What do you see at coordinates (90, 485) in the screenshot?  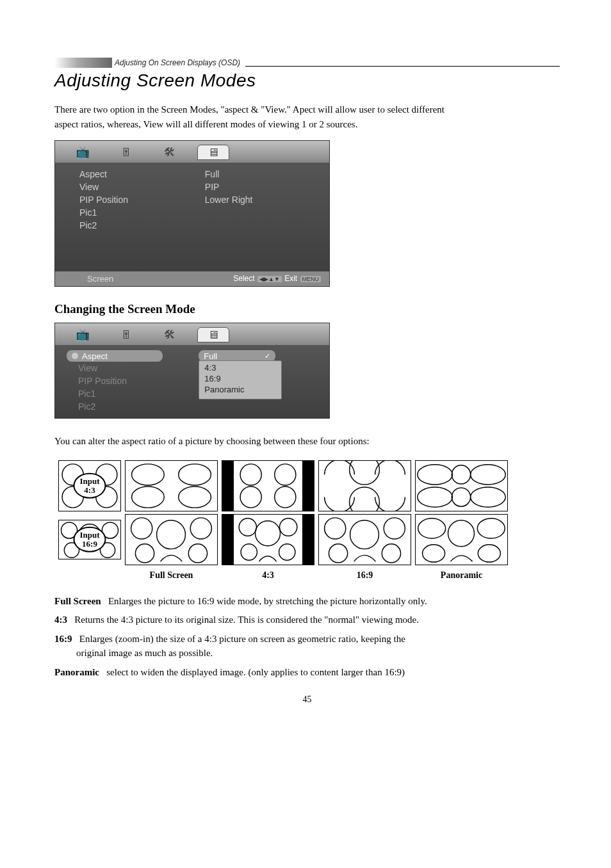 I see `input-4-3-label: Input4:3` at bounding box center [90, 485].